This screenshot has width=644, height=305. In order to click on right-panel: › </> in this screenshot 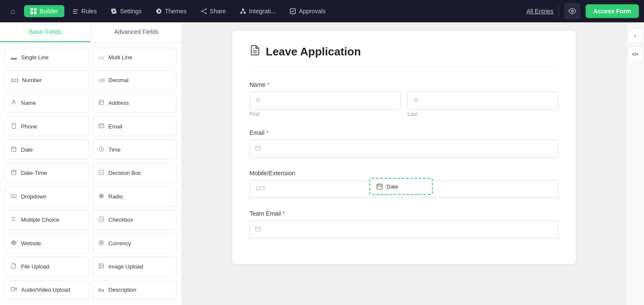, I will do `click(635, 164)`.